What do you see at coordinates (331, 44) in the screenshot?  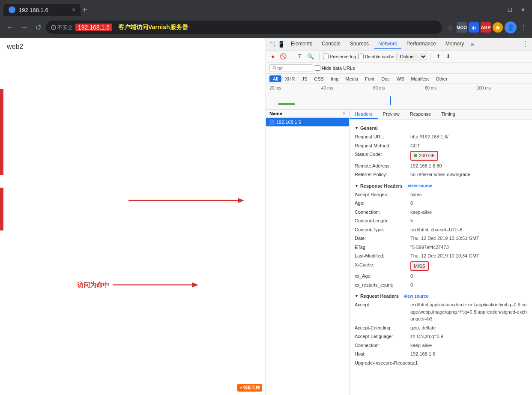 I see `tab-console: Console` at bounding box center [331, 44].